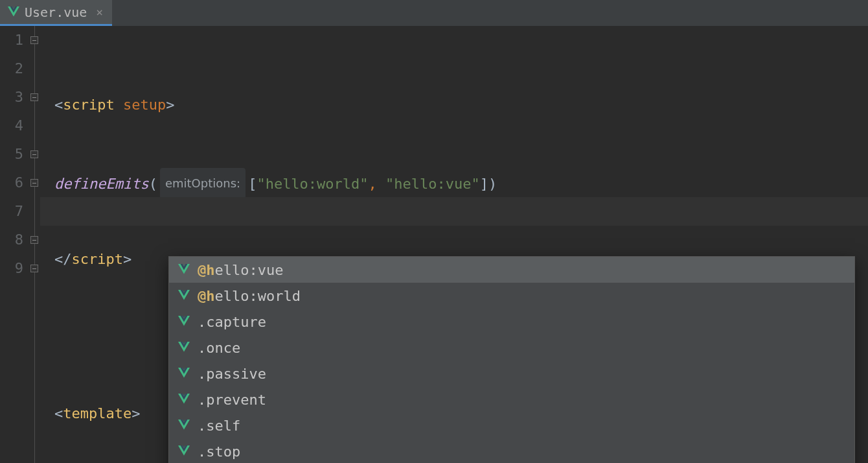  I want to click on active-line-highlight, so click(454, 211).